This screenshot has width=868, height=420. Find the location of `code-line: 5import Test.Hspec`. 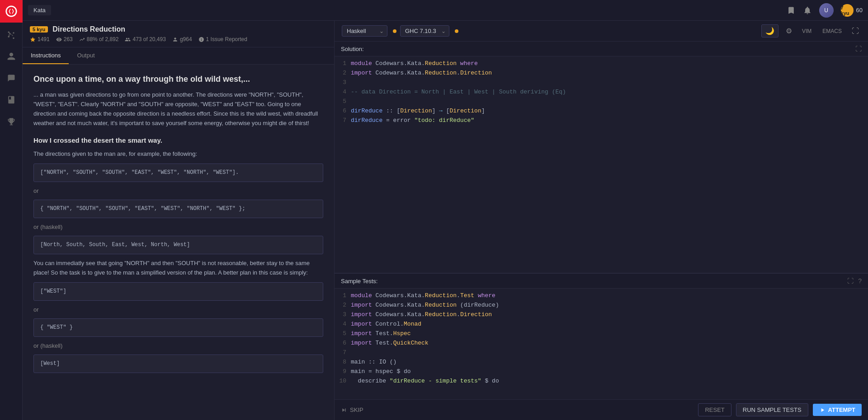

code-line: 5import Test.Hspec is located at coordinates (601, 334).